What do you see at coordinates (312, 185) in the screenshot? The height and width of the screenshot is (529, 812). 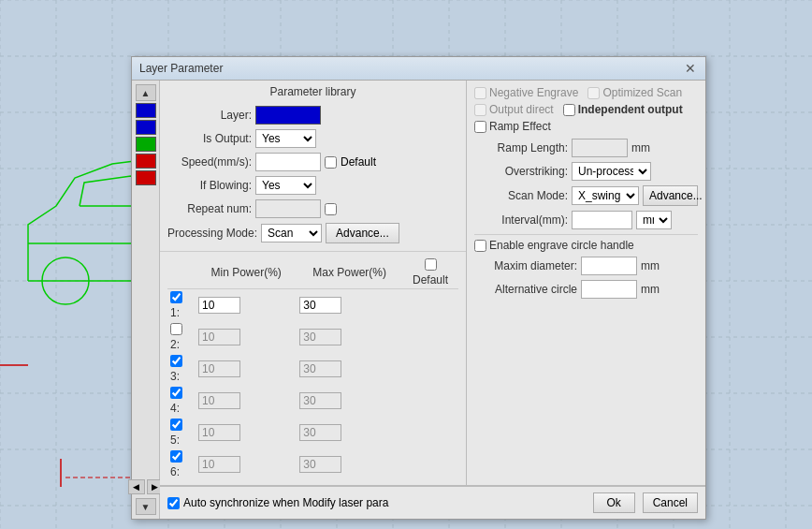 I see `blowing-row: If Blowing: Yes No` at bounding box center [312, 185].